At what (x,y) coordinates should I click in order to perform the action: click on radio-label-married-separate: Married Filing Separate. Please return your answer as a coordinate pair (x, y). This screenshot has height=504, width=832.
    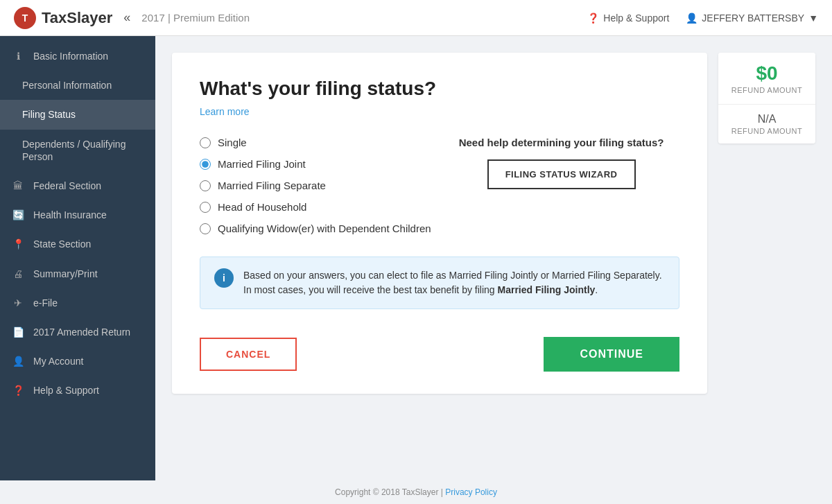
    Looking at the image, I should click on (272, 186).